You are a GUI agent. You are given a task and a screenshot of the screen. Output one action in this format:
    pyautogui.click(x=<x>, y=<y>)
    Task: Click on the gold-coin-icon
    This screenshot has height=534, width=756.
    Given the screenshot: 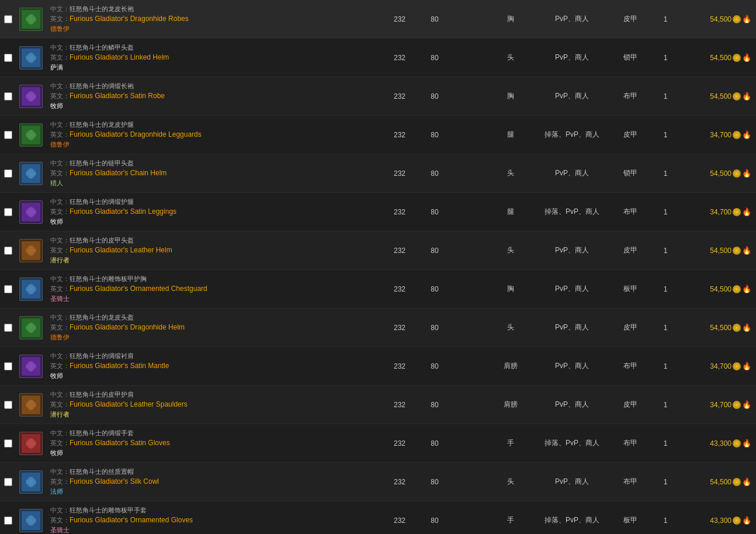 What is the action you would take?
    pyautogui.click(x=737, y=443)
    